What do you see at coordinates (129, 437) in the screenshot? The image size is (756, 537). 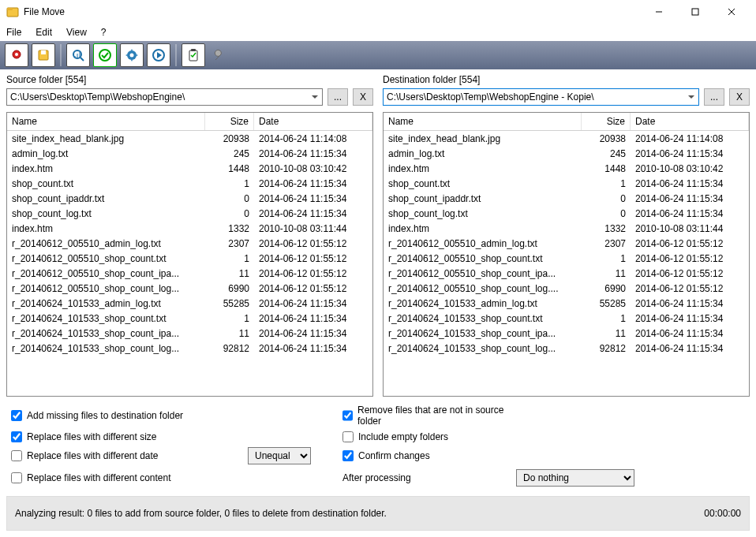 I see `option-replace-size: Replace files with different size` at bounding box center [129, 437].